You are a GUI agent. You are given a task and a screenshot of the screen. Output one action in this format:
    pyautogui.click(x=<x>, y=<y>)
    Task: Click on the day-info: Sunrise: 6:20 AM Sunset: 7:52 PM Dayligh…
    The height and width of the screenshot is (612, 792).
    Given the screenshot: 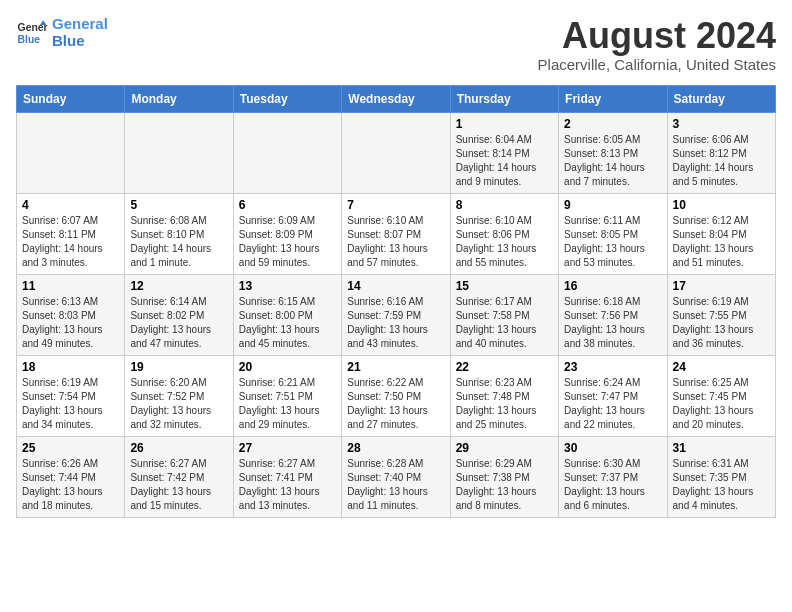 What is the action you would take?
    pyautogui.click(x=178, y=404)
    